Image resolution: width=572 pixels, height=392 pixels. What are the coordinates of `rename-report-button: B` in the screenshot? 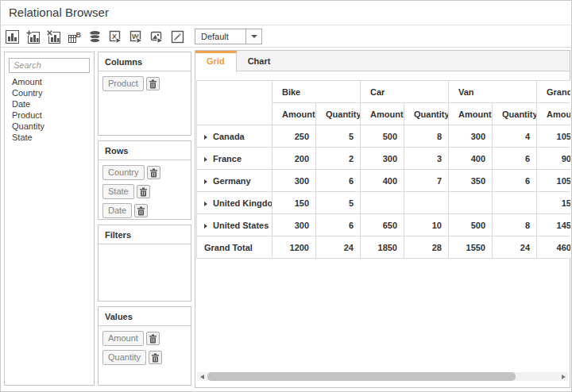 It's located at (75, 37).